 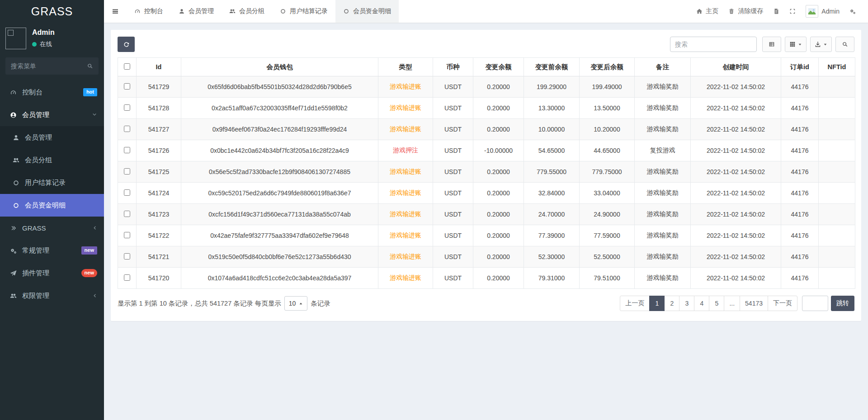 What do you see at coordinates (707, 11) in the screenshot?
I see `home-link: 主页` at bounding box center [707, 11].